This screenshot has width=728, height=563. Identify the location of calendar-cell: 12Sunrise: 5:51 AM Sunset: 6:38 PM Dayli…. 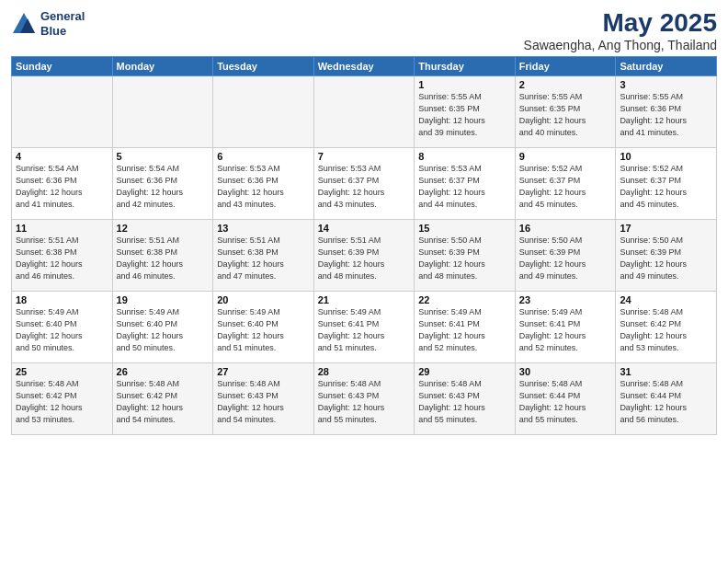
(163, 255).